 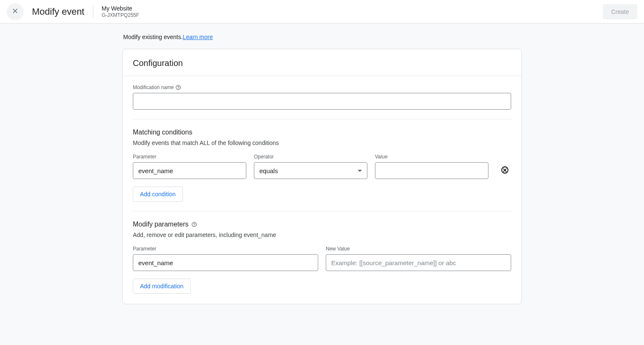 I want to click on header-context: My Website G-JXMTPQ255F, so click(x=120, y=12).